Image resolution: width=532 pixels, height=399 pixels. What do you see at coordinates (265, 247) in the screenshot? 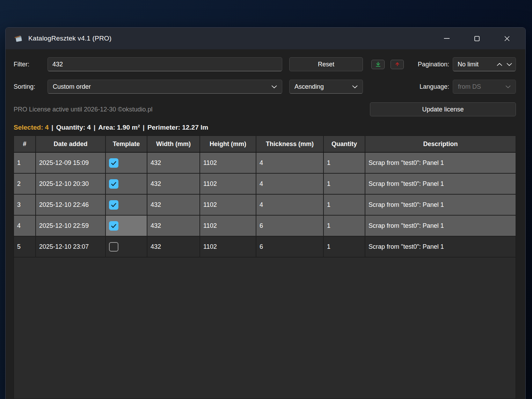
I see `table-row: 5 2025-12-10 23:07 432 1102 6 1 Scrap fr…` at bounding box center [265, 247].